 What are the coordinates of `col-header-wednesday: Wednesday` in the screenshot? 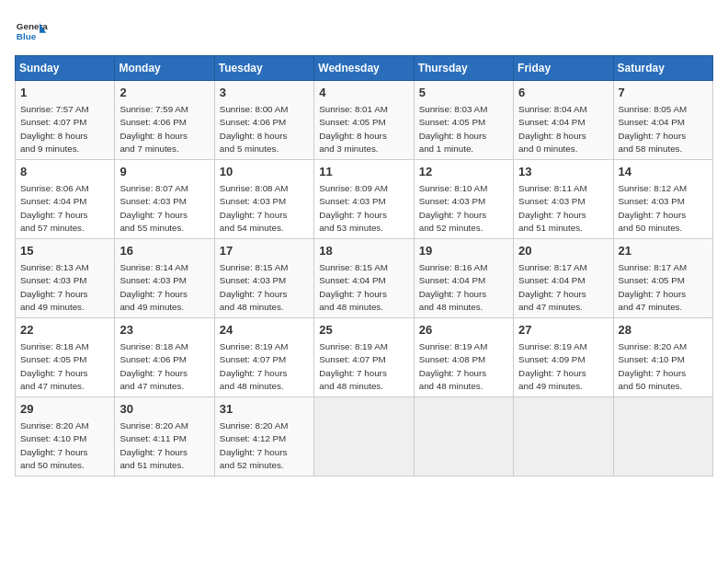 It's located at (364, 68).